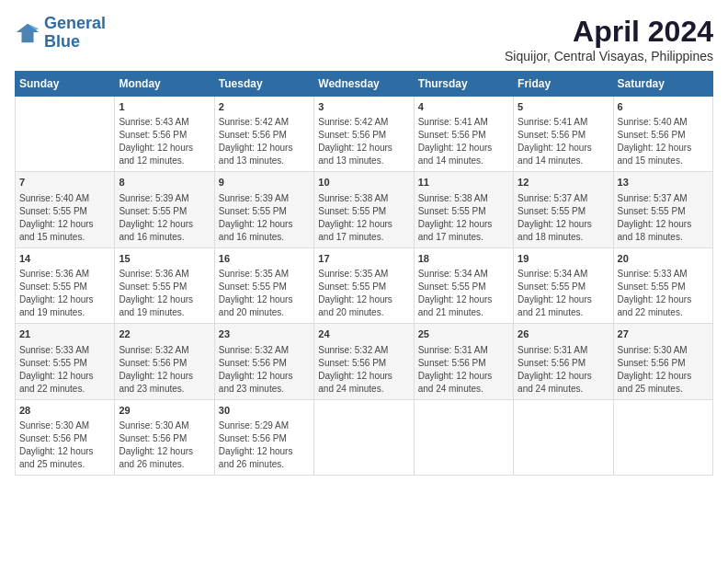 The height and width of the screenshot is (563, 728). What do you see at coordinates (165, 437) in the screenshot?
I see `calendar-cell: 29Sunrise: 5:30 AM Sunset: 5:56 PM Dayli…` at bounding box center [165, 437].